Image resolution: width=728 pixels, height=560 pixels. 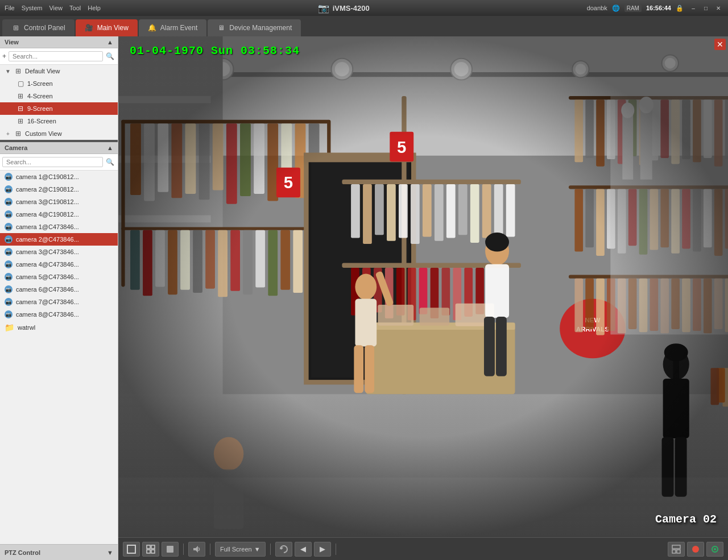 I want to click on snapshot-button, so click(x=715, y=549).